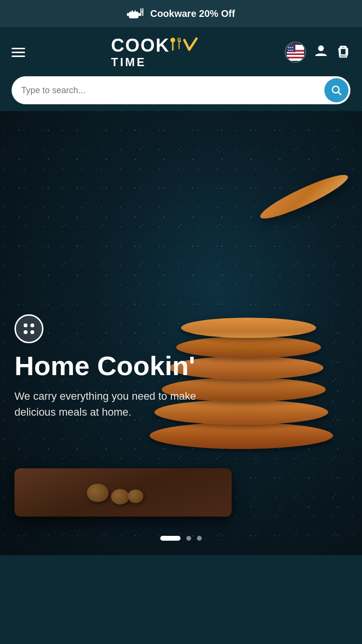 This screenshot has width=362, height=644. I want to click on header-icons: ★★★ ★★★, so click(318, 52).